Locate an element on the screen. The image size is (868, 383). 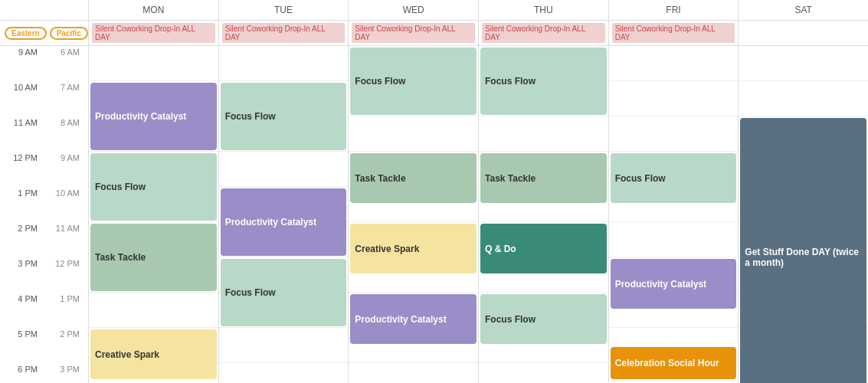
time-eastern-8: 5 PM is located at coordinates (21, 334).